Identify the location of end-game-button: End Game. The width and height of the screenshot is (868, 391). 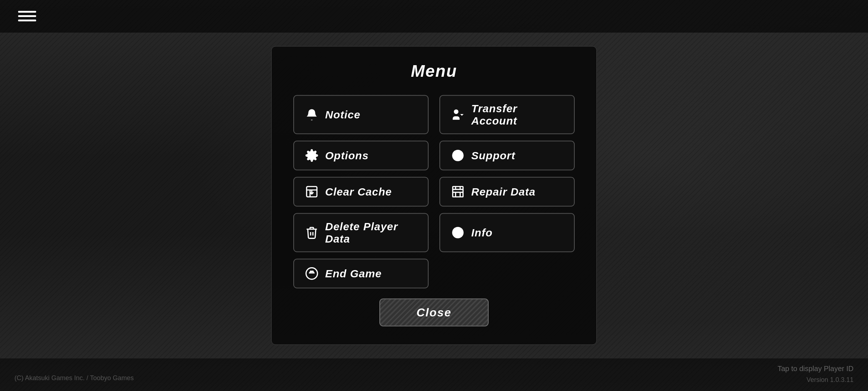
(361, 274).